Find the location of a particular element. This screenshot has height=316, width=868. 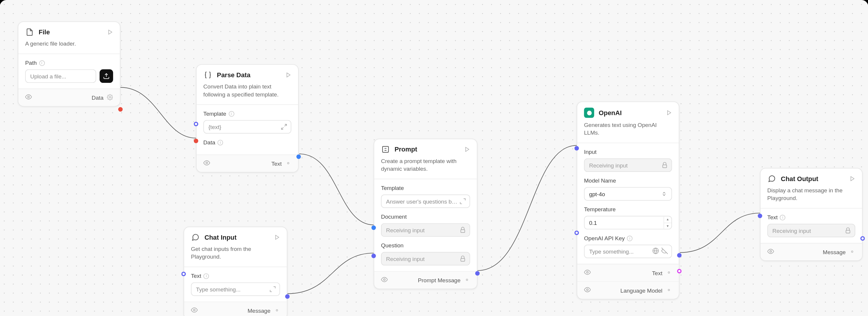

field-label-template: Template is located at coordinates (426, 188).